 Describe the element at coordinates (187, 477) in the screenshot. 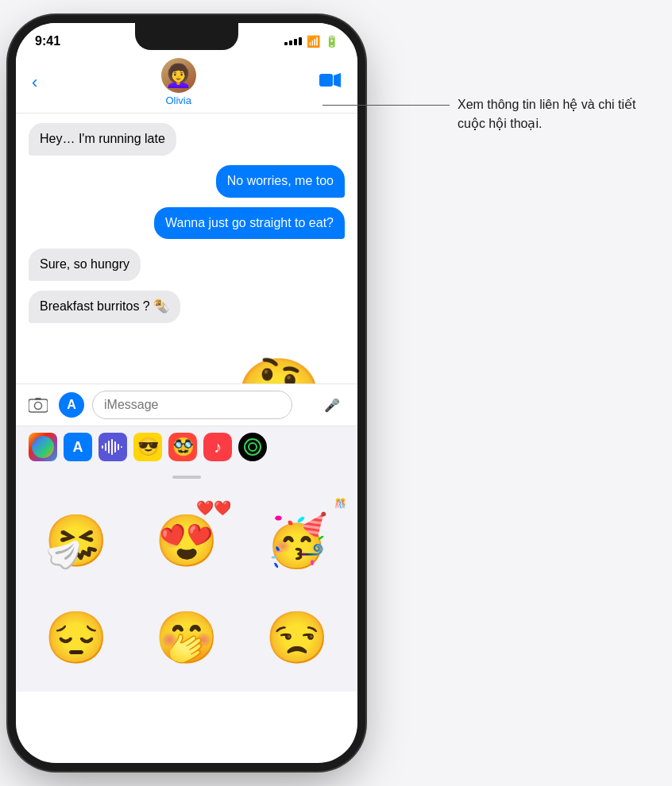

I see `drawer-handle-container` at that location.